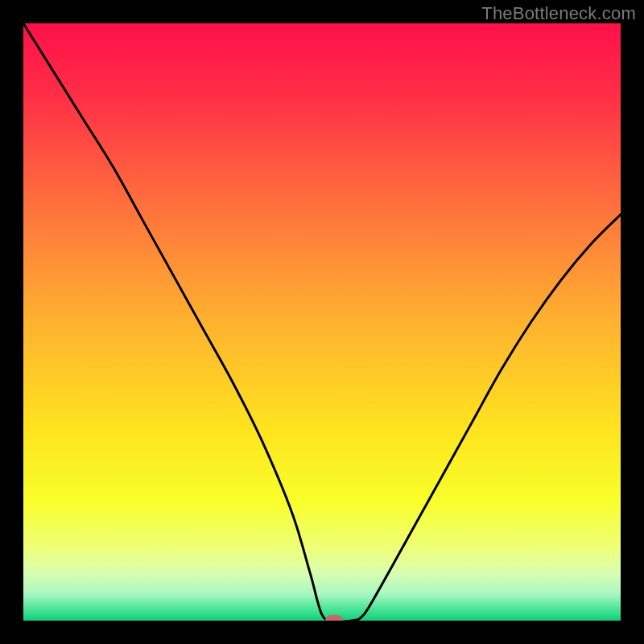 This screenshot has height=644, width=644. I want to click on optimal-point-marker, so click(334, 618).